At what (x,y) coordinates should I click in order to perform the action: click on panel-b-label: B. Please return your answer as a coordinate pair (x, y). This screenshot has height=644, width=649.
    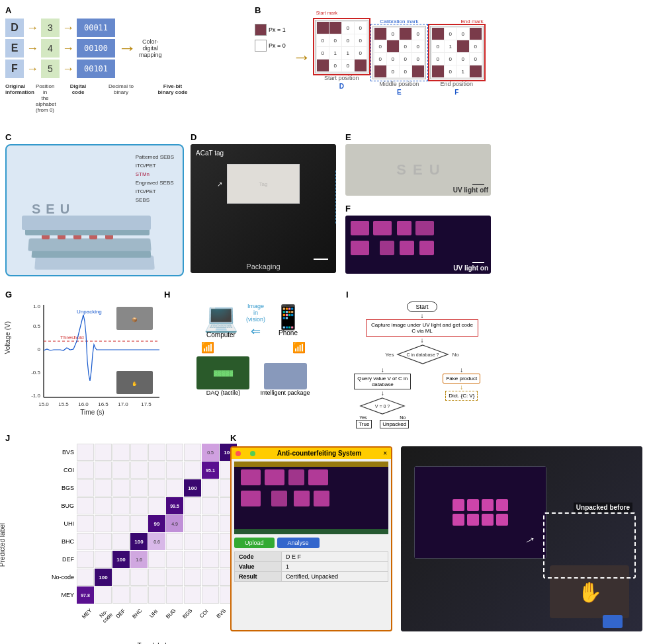
    Looking at the image, I should click on (258, 11).